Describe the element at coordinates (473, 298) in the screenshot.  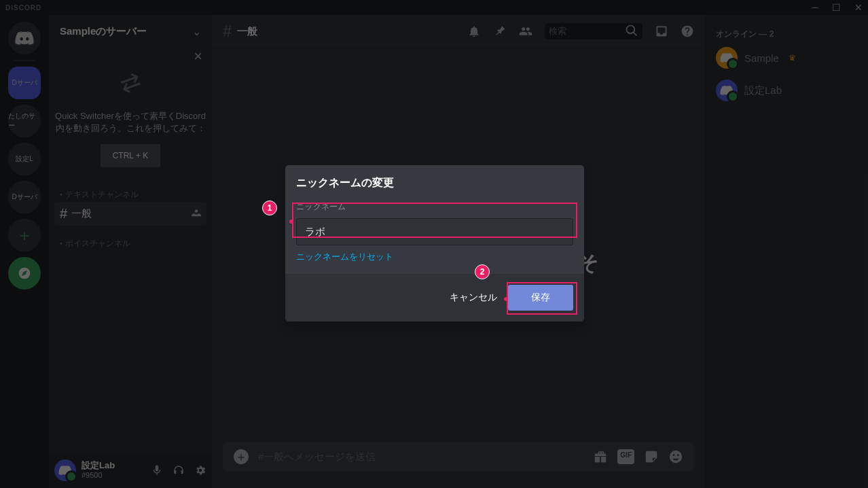
I see `cancel-button: キャンセル` at that location.